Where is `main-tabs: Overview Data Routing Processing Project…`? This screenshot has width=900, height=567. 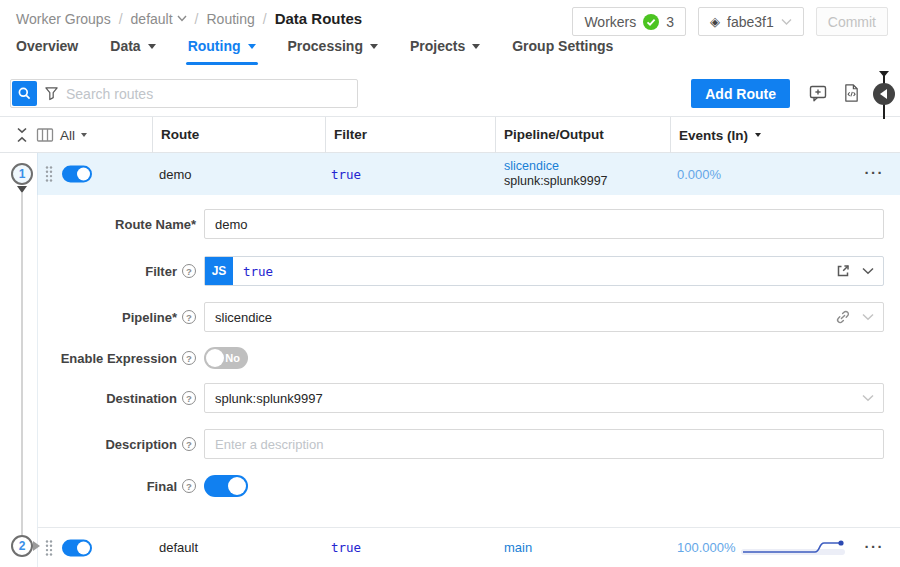 main-tabs: Overview Data Routing Processing Project… is located at coordinates (314, 54).